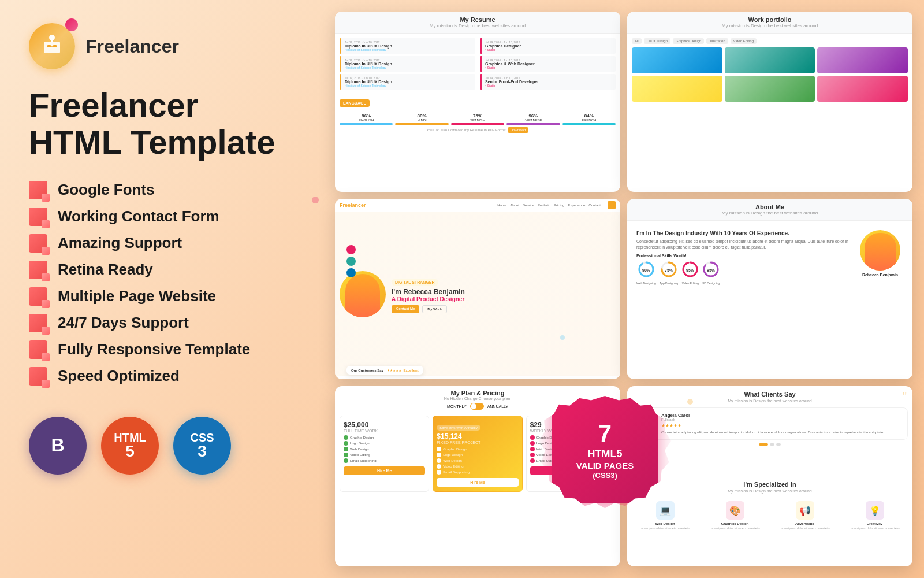  I want to click on hero-person-figure, so click(363, 296).